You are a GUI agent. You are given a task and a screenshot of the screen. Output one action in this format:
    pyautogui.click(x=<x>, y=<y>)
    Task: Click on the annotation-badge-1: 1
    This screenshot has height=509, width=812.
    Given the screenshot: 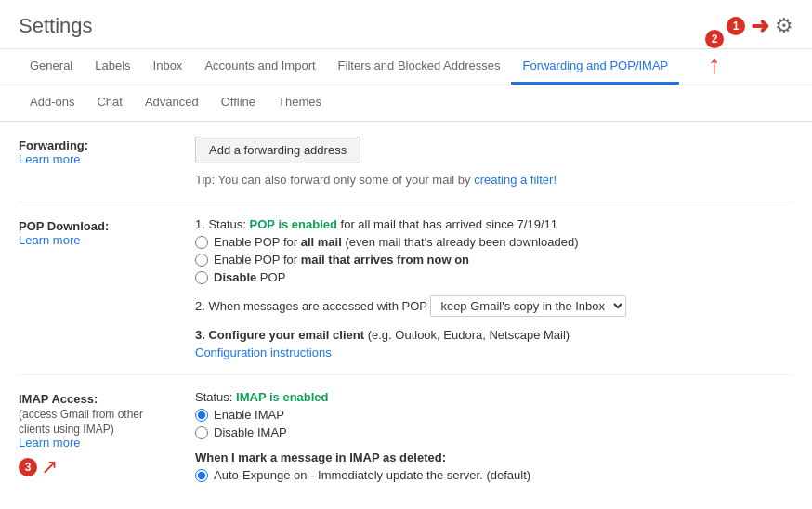 What is the action you would take?
    pyautogui.click(x=736, y=26)
    